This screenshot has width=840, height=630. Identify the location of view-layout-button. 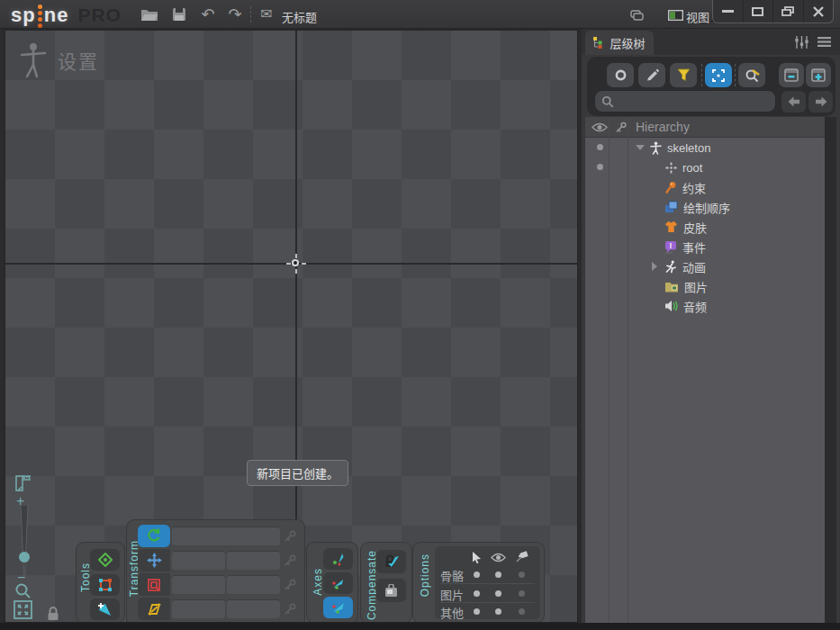
(675, 15).